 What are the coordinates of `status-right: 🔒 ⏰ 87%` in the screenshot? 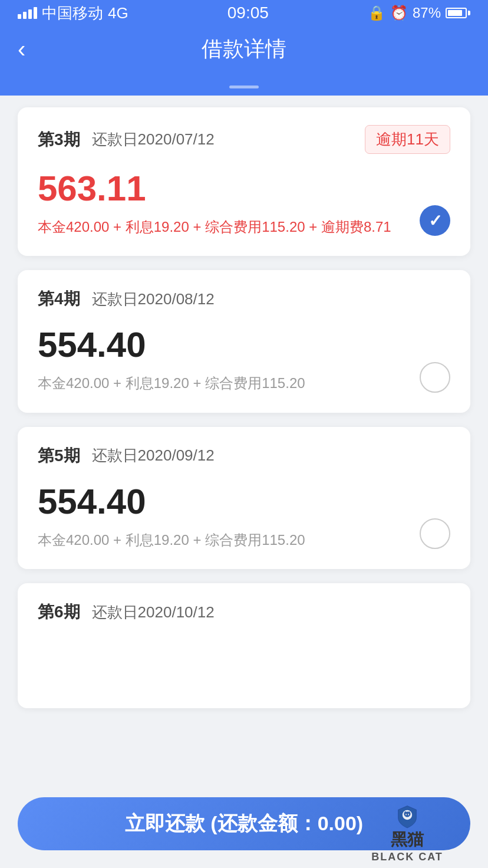 It's located at (419, 13).